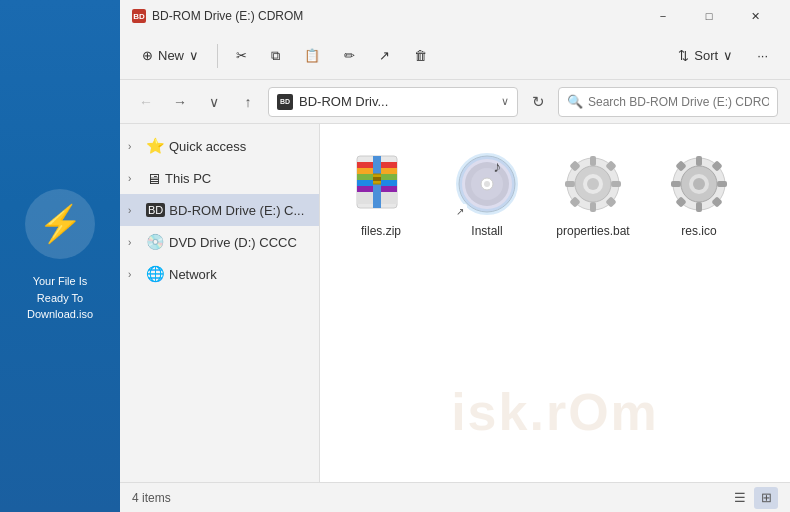 Image resolution: width=790 pixels, height=512 pixels. What do you see at coordinates (538, 102) in the screenshot?
I see `refresh-button: ↻` at bounding box center [538, 102].